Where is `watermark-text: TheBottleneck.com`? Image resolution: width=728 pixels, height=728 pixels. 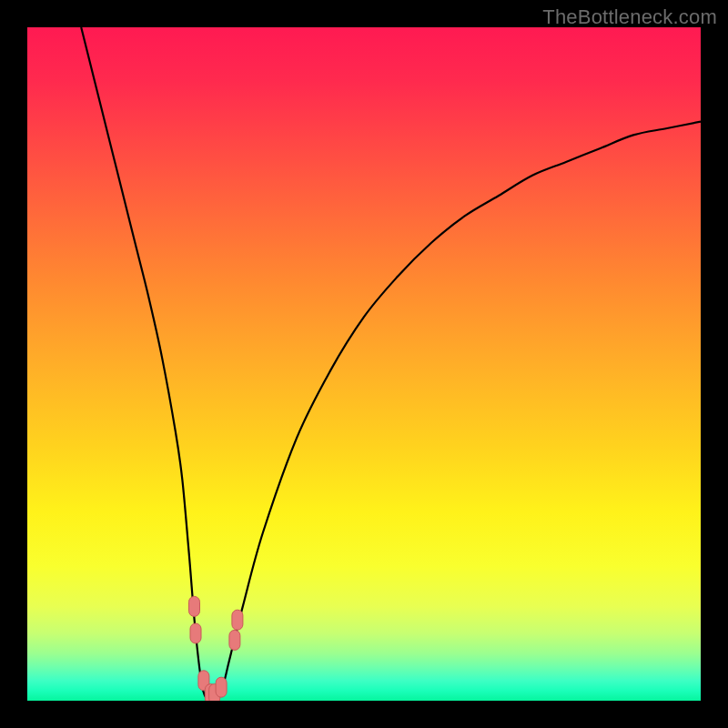 watermark-text: TheBottleneck.com is located at coordinates (630, 17).